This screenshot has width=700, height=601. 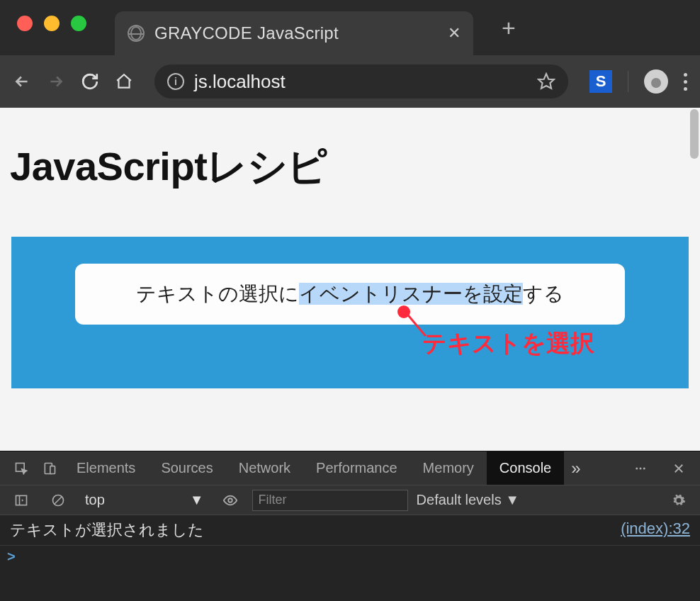 I want to click on live-expression-icon, so click(x=230, y=500).